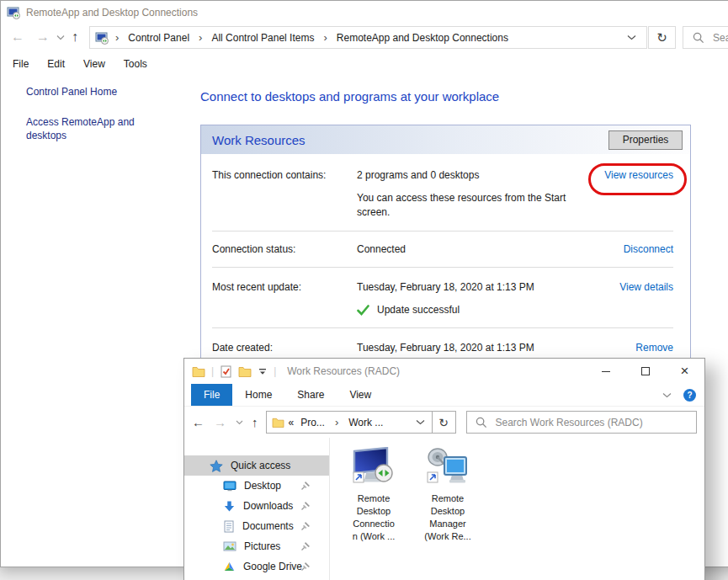  What do you see at coordinates (257, 506) in the screenshot?
I see `sidebar-item-downloads: Downloads` at bounding box center [257, 506].